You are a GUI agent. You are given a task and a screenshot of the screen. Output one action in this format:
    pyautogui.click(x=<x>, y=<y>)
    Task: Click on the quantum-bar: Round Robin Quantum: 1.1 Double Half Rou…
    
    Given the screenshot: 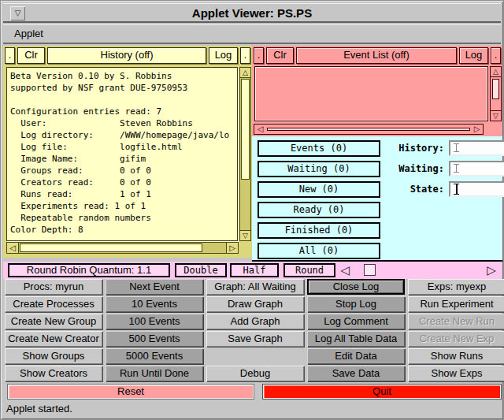 What is the action you would take?
    pyautogui.click(x=253, y=270)
    